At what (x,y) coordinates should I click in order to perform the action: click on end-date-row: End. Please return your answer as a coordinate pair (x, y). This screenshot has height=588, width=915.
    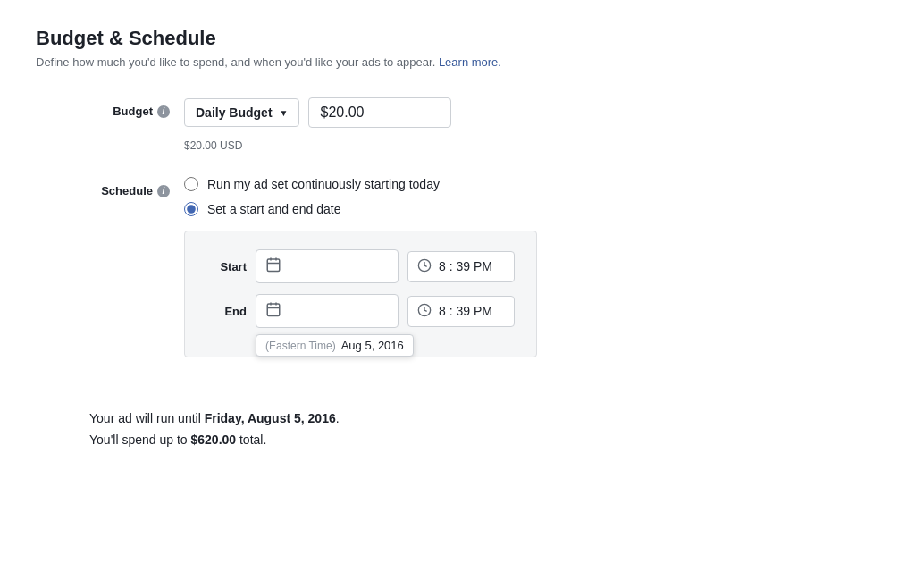
    Looking at the image, I should click on (361, 311).